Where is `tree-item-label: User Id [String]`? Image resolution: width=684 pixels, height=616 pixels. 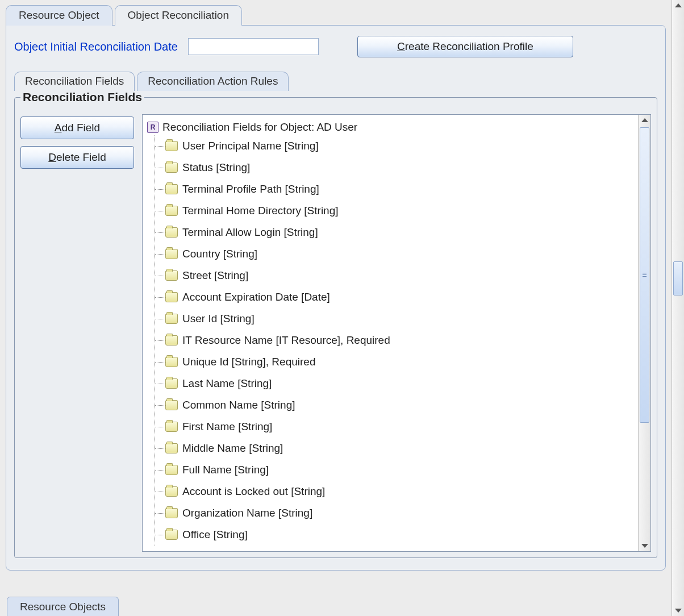 tree-item-label: User Id [String] is located at coordinates (218, 319).